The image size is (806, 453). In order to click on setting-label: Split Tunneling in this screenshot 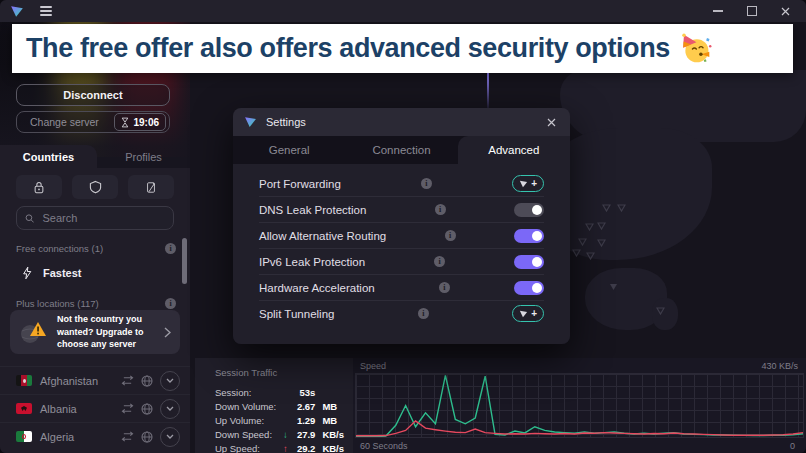, I will do `click(296, 314)`.